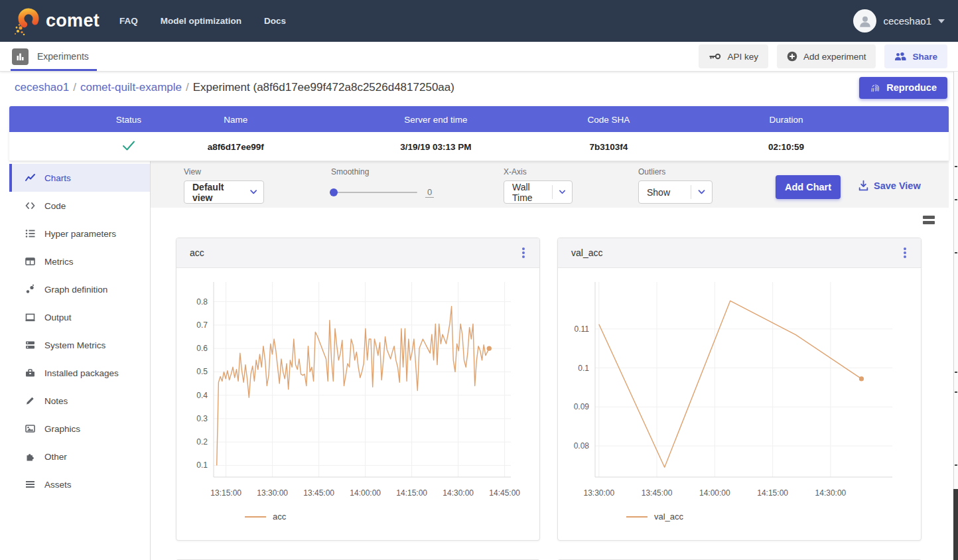  Describe the element at coordinates (80, 178) in the screenshot. I see `sidebar-item-charts: Charts` at that location.